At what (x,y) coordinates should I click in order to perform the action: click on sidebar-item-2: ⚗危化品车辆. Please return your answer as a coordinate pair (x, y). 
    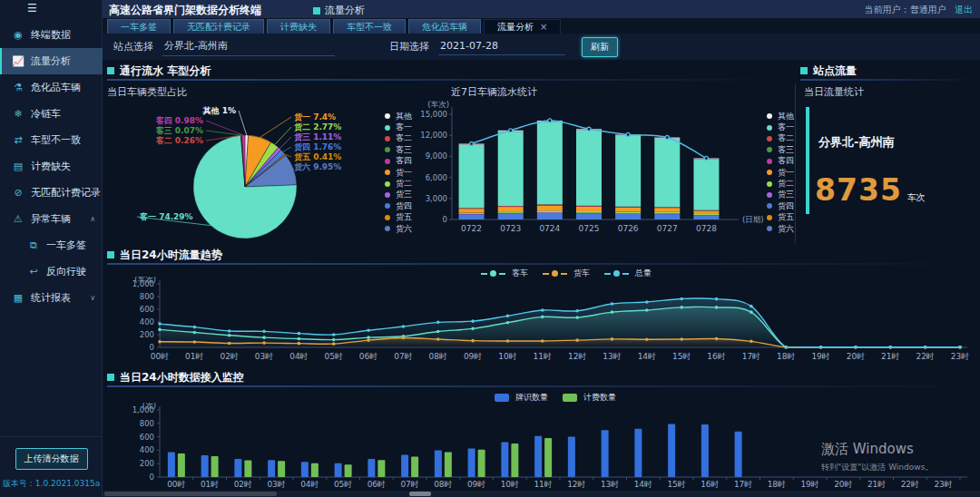
    Looking at the image, I should click on (51, 87).